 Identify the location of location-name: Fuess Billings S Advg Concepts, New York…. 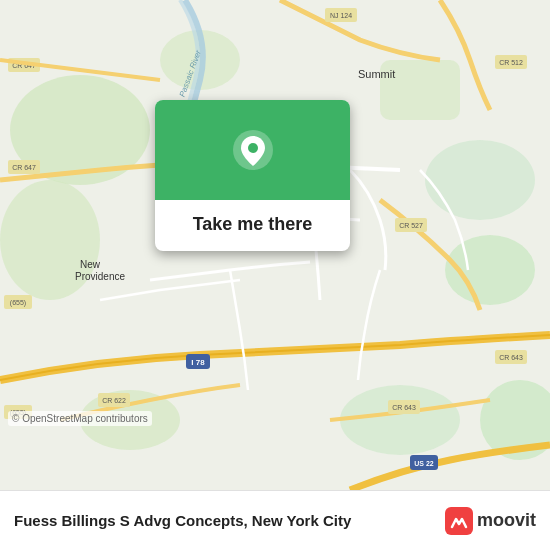
(230, 520).